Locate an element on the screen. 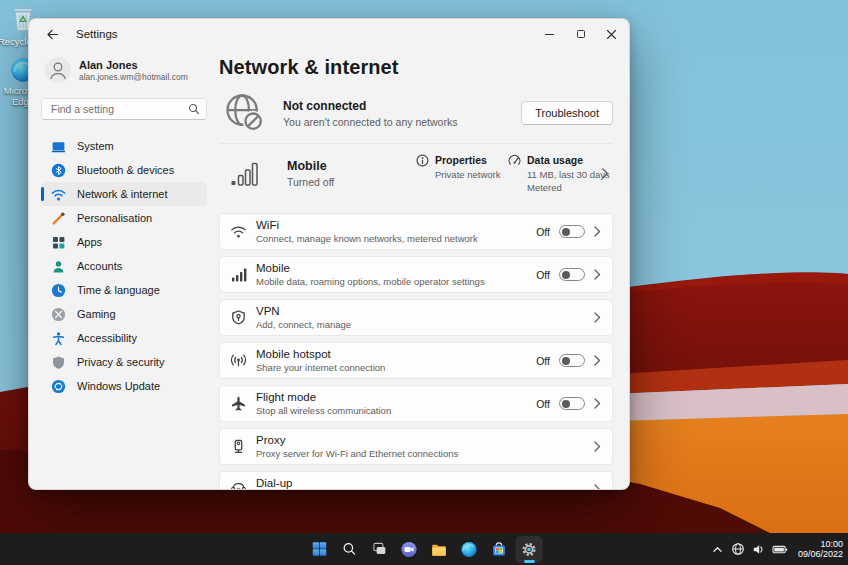 Image resolution: width=848 pixels, height=565 pixels. taskbar: 10:00 09/06/2022 is located at coordinates (424, 549).